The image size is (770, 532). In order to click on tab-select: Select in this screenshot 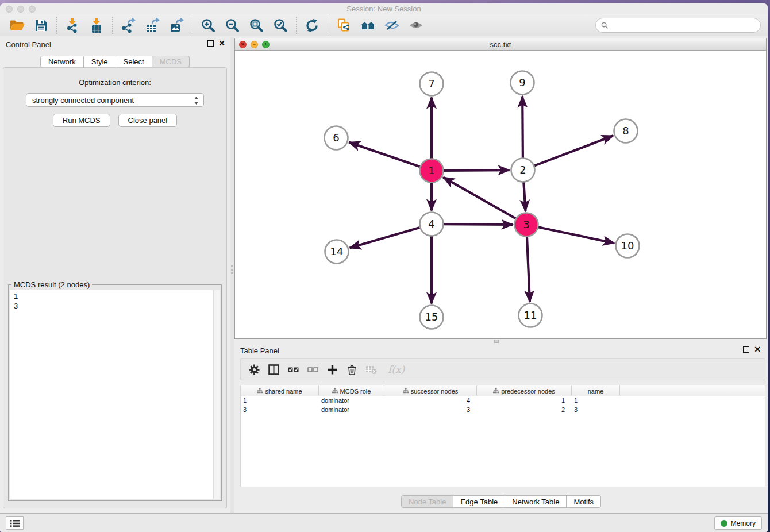, I will do `click(134, 62)`.